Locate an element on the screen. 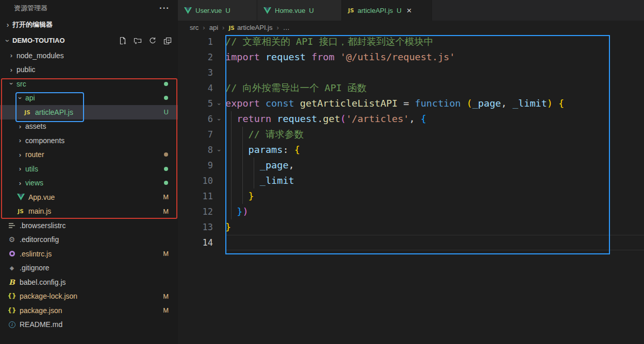 The width and height of the screenshot is (644, 344). tree-item--eslintrc-js: .eslintrc.jsM is located at coordinates (89, 254).